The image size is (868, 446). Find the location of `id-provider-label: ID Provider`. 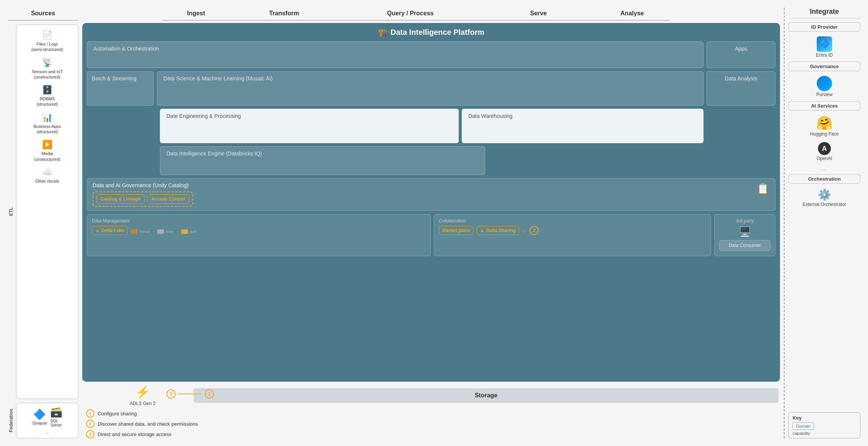

id-provider-label: ID Provider is located at coordinates (824, 27).